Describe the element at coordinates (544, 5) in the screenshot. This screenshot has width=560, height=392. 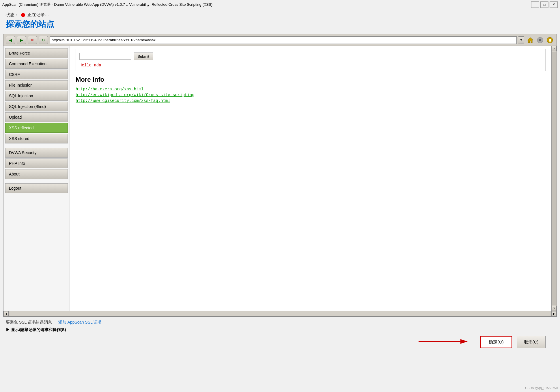
I see `maximize-button: □` at that location.